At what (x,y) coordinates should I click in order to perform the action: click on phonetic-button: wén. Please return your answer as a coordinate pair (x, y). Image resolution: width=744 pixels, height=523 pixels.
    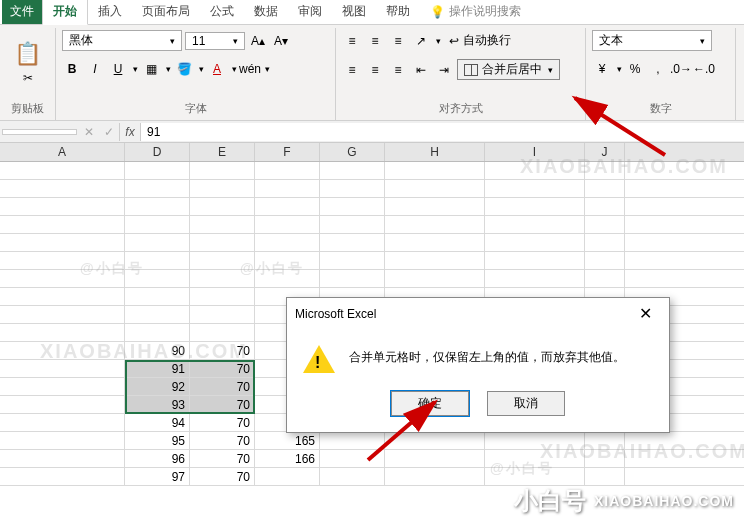
    Looking at the image, I should click on (250, 69).